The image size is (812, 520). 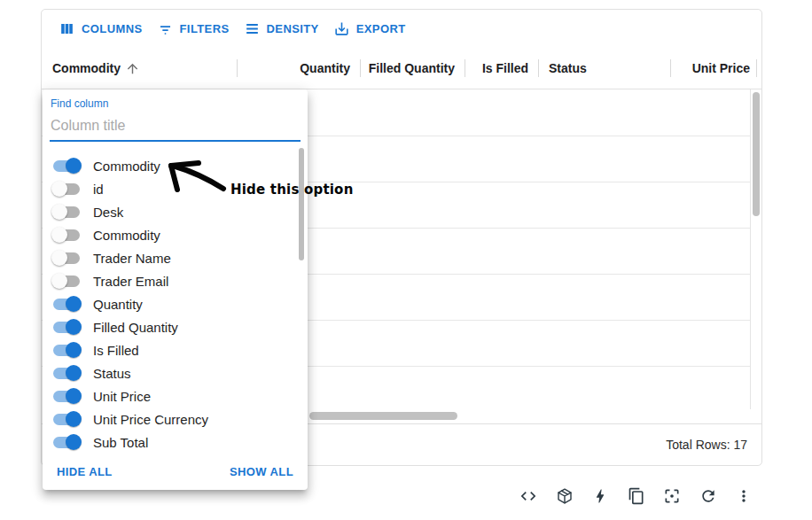 What do you see at coordinates (565, 496) in the screenshot?
I see `sandbox-cube-icon` at bounding box center [565, 496].